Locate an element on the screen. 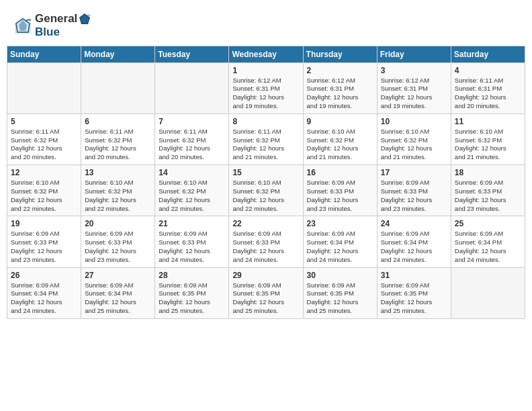 The image size is (532, 411). day-number: 18 is located at coordinates (488, 173).